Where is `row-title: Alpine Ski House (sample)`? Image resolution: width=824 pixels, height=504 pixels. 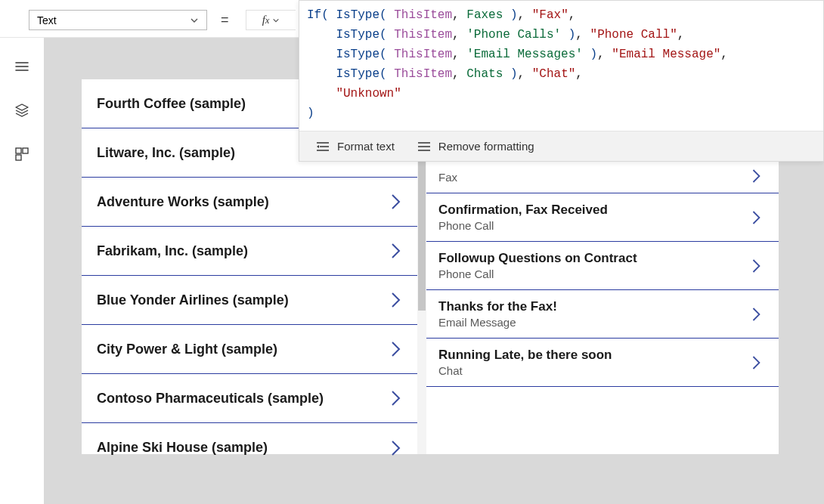
row-title: Alpine Ski House (sample) is located at coordinates (182, 447).